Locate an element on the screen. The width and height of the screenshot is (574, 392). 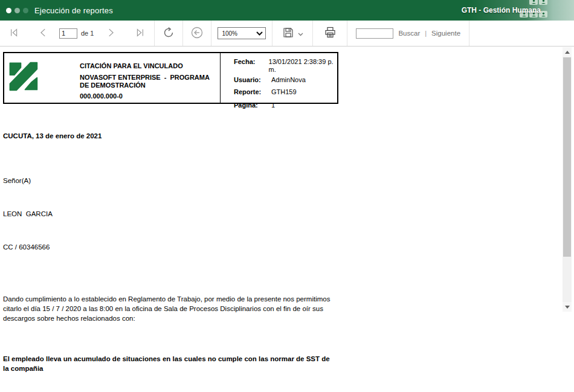
first-page-icon is located at coordinates (15, 34).